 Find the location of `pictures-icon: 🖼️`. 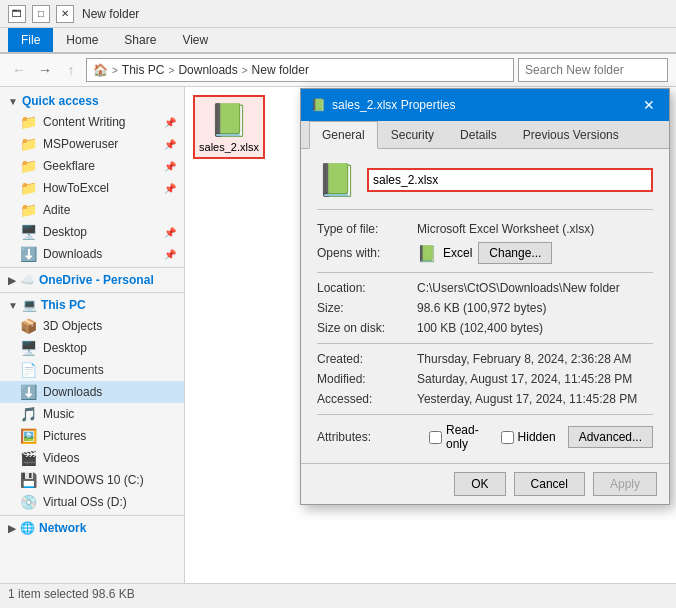

pictures-icon: 🖼️ is located at coordinates (28, 436).